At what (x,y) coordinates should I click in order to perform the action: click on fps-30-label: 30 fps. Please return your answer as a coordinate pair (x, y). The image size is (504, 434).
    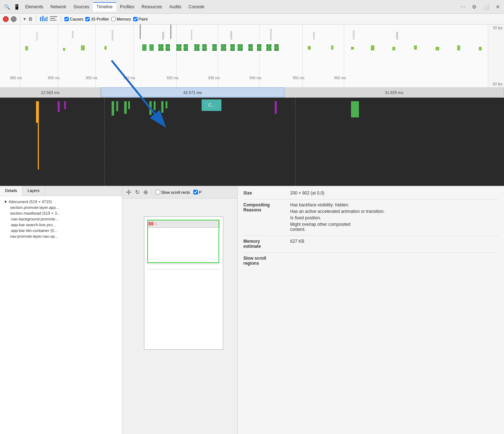
    Looking at the image, I should click on (496, 28).